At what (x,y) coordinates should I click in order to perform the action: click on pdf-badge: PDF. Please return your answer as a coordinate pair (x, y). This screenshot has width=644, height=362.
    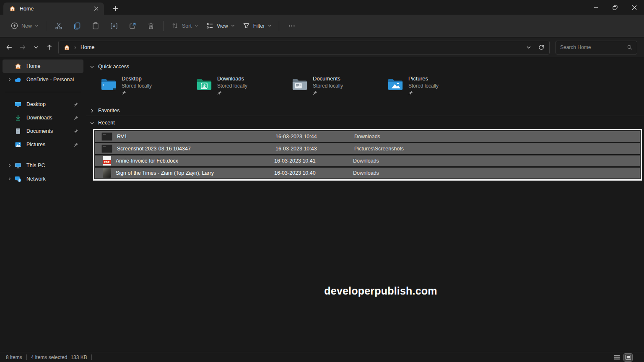
    Looking at the image, I should click on (107, 162).